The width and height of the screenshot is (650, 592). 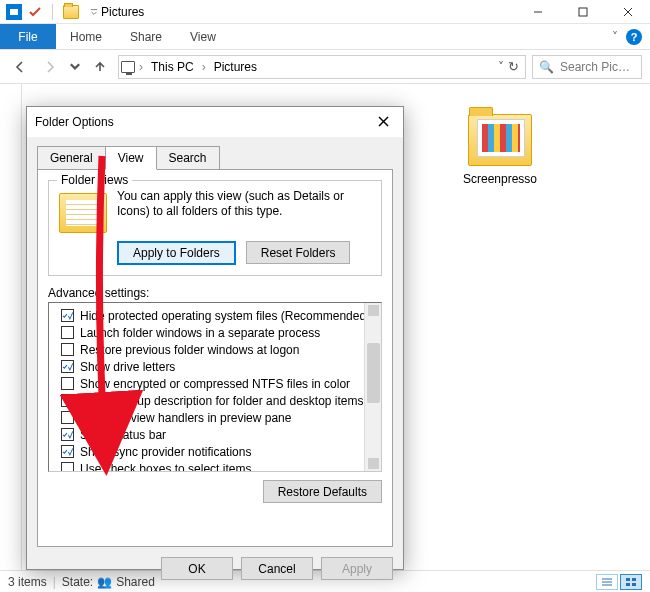 I want to click on dialog-title: Folder Options, so click(x=74, y=122).